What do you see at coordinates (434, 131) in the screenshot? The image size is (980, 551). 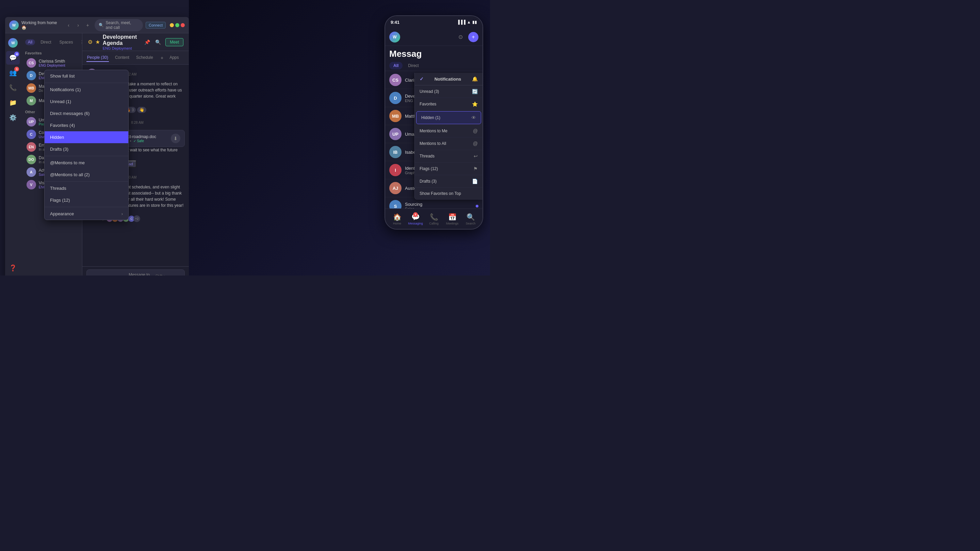 I see `notif-item-label: Mentions to Me` at bounding box center [434, 131].